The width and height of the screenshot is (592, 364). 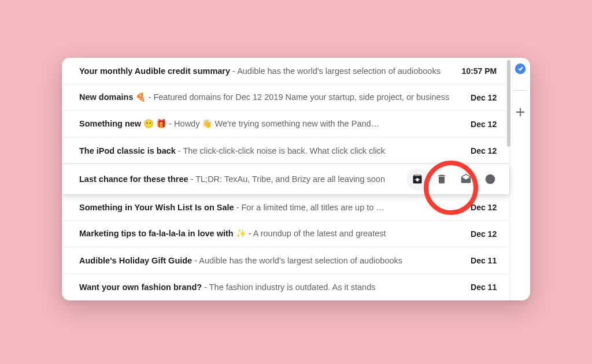 I want to click on email-snippet: - Featured domains for Dec 12 2019 Name …, so click(x=299, y=97).